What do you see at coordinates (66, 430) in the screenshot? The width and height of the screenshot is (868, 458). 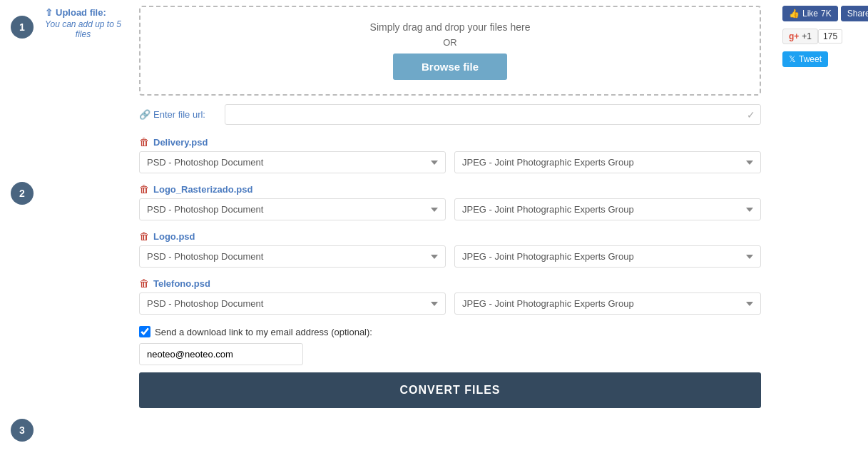 I see `step3-row: 3` at bounding box center [66, 430].